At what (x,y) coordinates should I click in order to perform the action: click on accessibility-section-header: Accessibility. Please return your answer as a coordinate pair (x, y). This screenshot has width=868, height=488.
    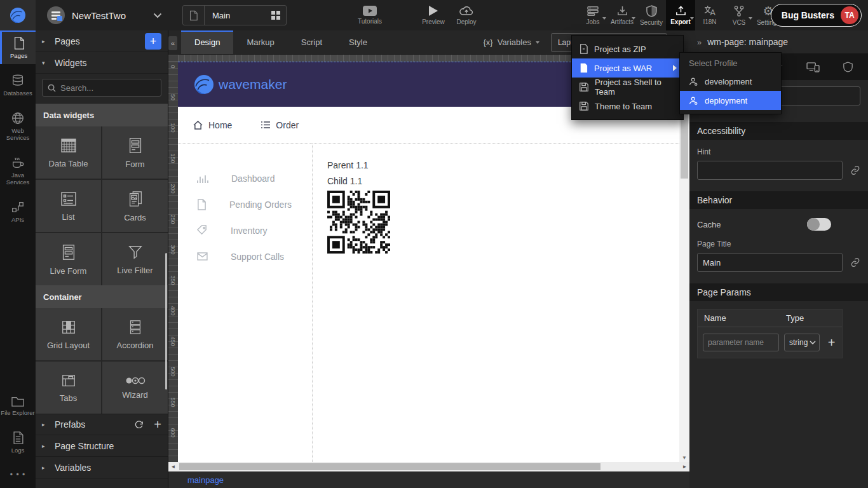
    Looking at the image, I should click on (779, 131).